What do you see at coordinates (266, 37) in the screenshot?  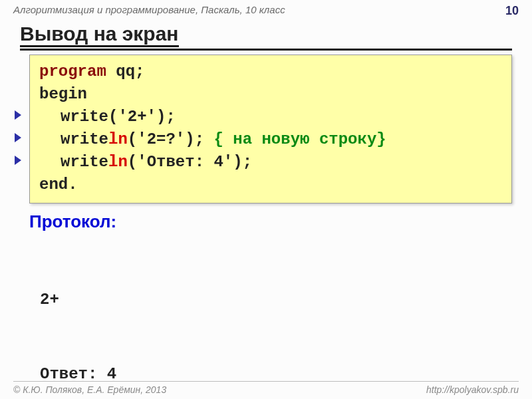 I see `title-row: Вывод на экран` at bounding box center [266, 37].